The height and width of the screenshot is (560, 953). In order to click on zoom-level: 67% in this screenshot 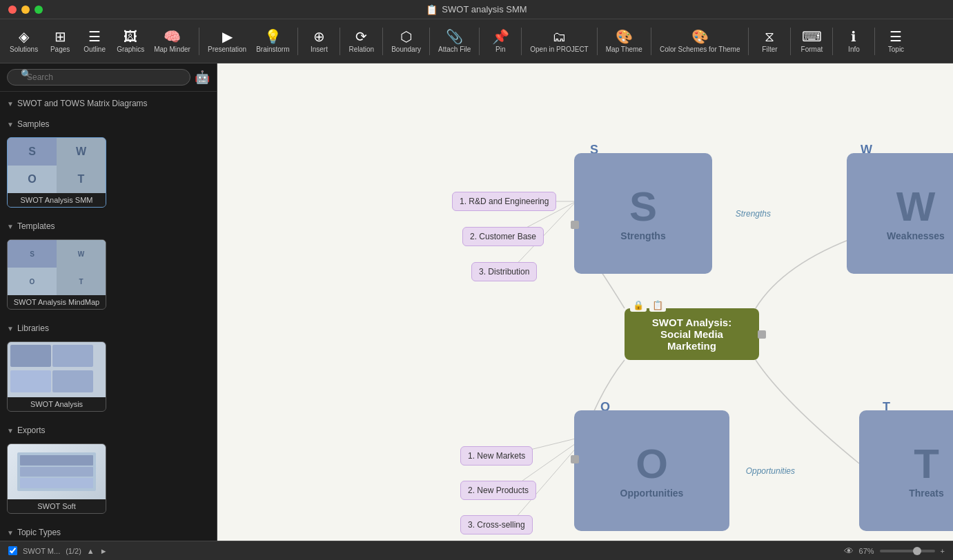, I will do `click(867, 551)`.